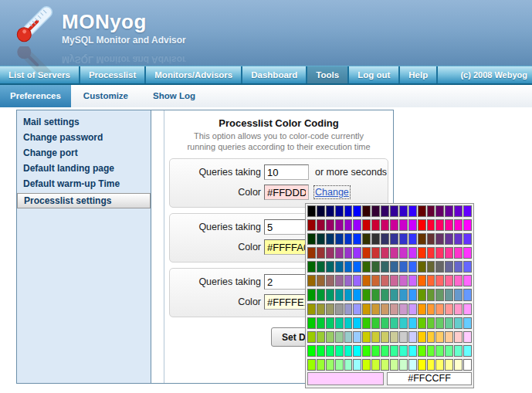 Image resolution: width=532 pixels, height=393 pixels. I want to click on palette-swatch-66CC66, so click(440, 323).